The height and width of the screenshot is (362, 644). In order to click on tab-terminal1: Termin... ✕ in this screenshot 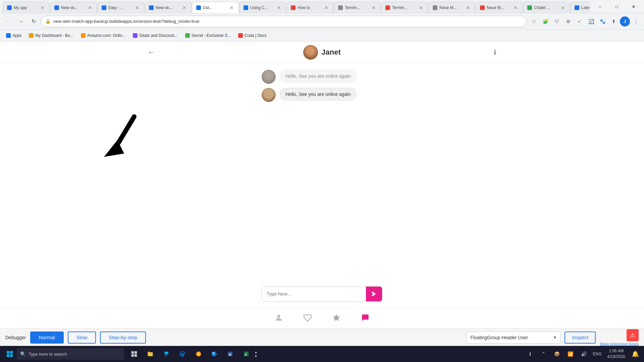, I will do `click(357, 7)`.